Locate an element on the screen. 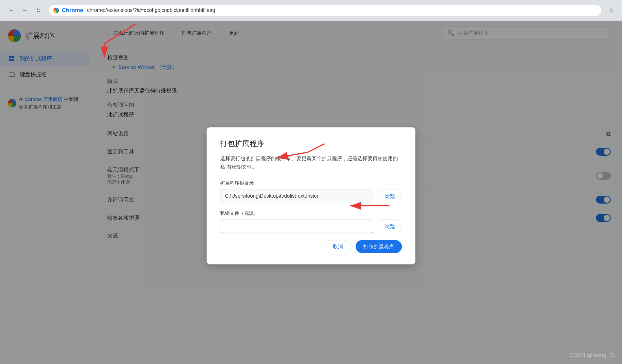 Image resolution: width=622 pixels, height=364 pixels. reload-button: ↻ is located at coordinates (38, 10).